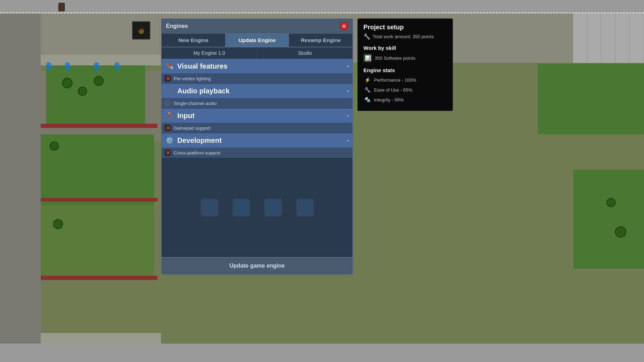 This screenshot has width=644, height=362. Describe the element at coordinates (405, 70) in the screenshot. I see `engine-stats-title: Engine stats` at that location.